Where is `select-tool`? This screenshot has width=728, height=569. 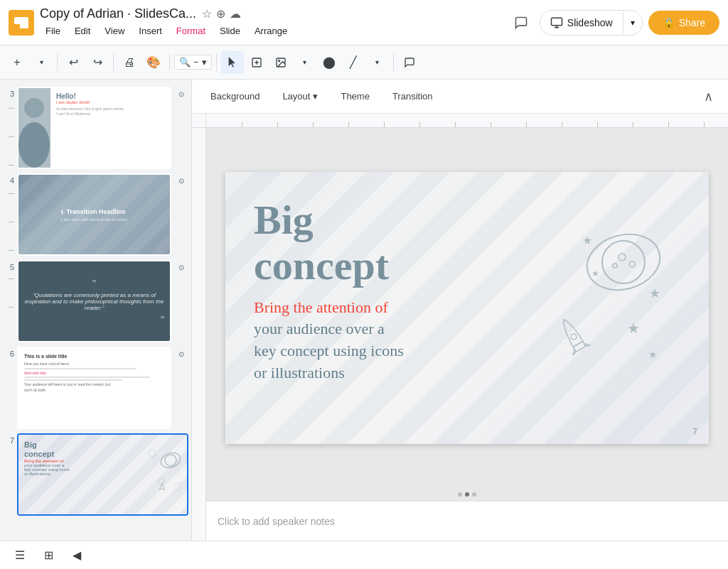
select-tool is located at coordinates (232, 63).